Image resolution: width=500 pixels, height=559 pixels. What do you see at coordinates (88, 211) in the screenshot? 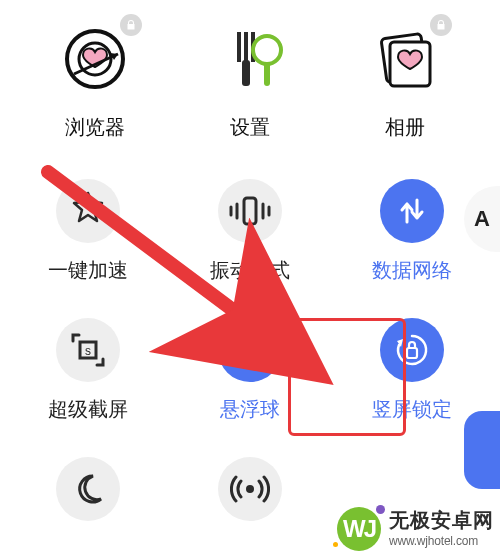
I see `star-burst-icon` at bounding box center [88, 211].